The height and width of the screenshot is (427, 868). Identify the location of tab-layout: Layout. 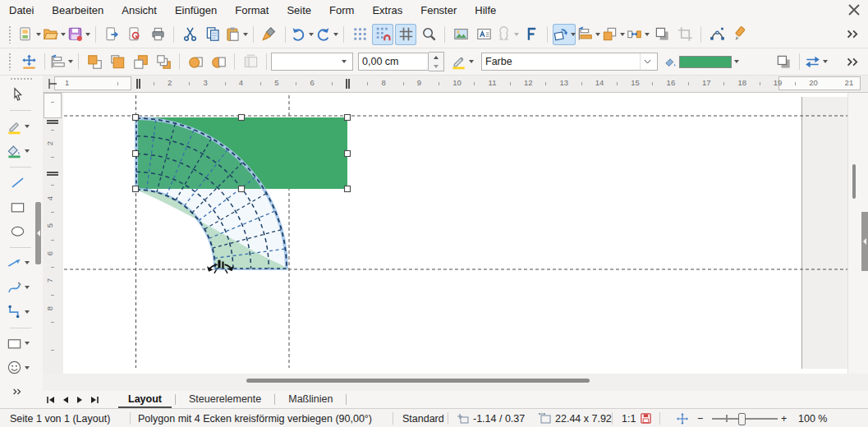
(145, 399).